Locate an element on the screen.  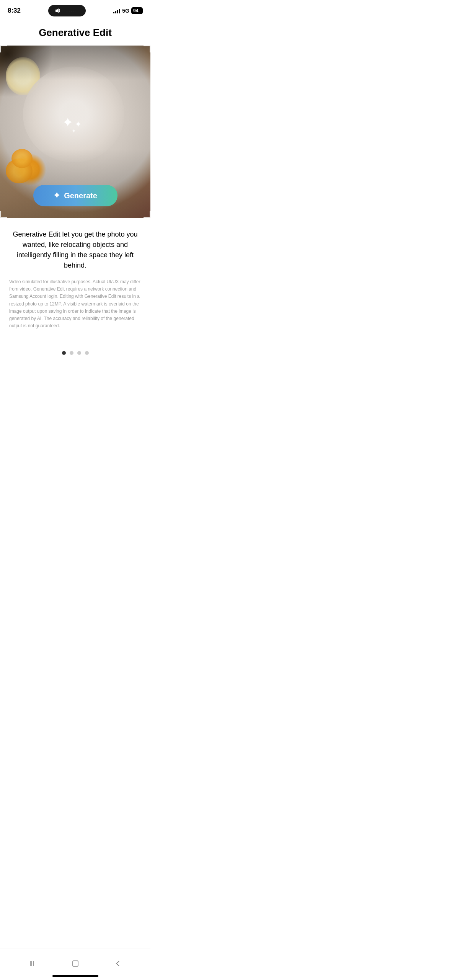
generate-button-wrapper: ✦ Generate is located at coordinates (75, 196).